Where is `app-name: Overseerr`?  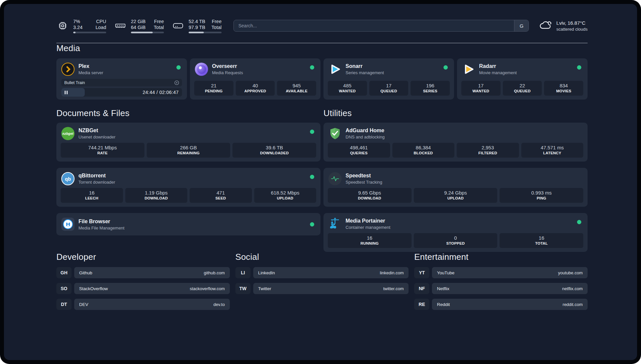 app-name: Overseerr is located at coordinates (228, 66).